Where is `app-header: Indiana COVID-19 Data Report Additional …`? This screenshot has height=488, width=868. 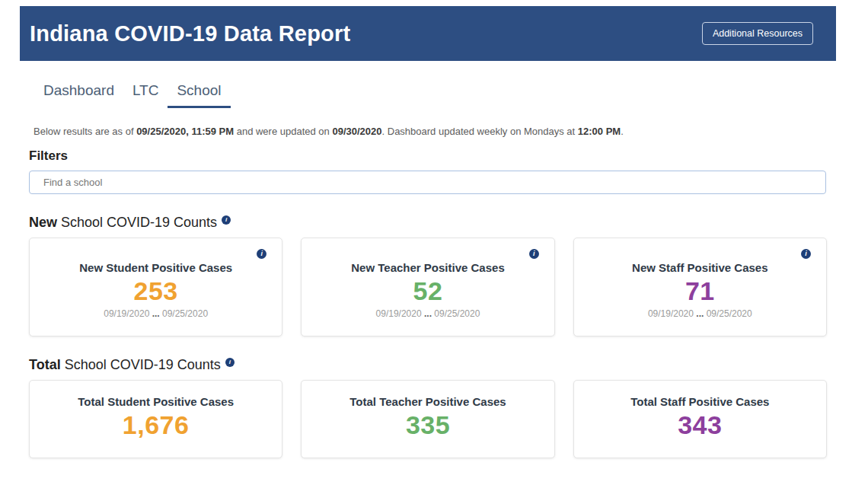 app-header: Indiana COVID-19 Data Report Additional … is located at coordinates (428, 33).